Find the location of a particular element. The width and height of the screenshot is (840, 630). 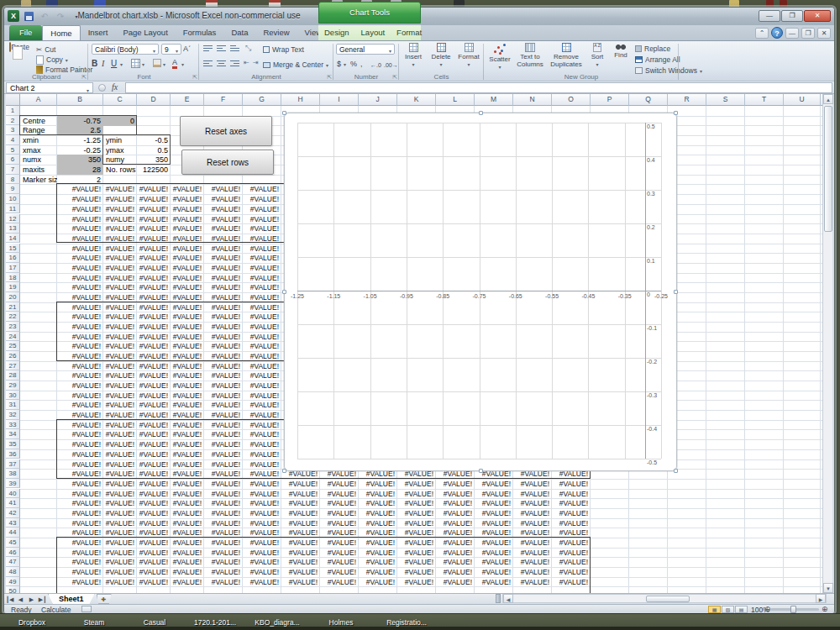

zoom-slider-thumb is located at coordinates (793, 610).